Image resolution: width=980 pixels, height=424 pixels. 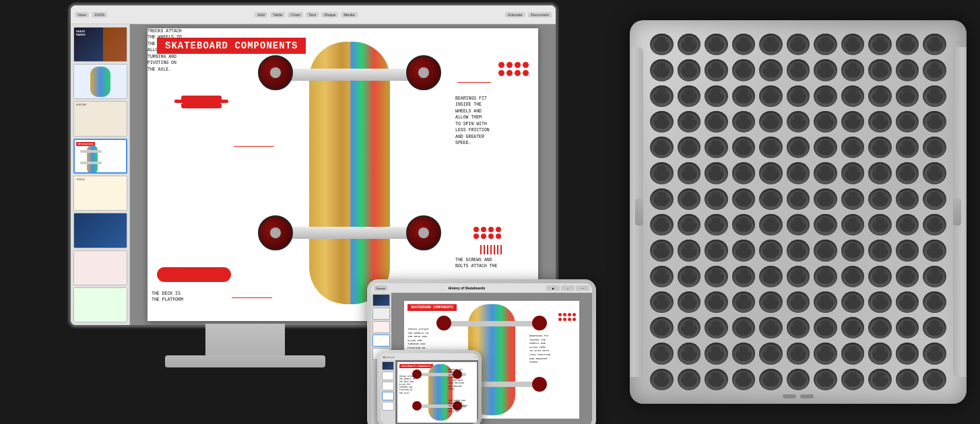 What do you see at coordinates (100, 118) in the screenshot?
I see `slide-thumb-3: History` at bounding box center [100, 118].